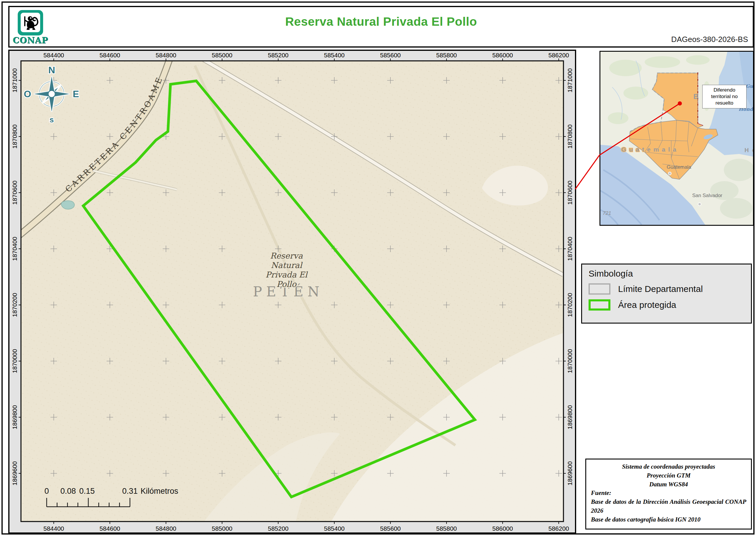  I want to click on compass-east-label: E, so click(76, 94).